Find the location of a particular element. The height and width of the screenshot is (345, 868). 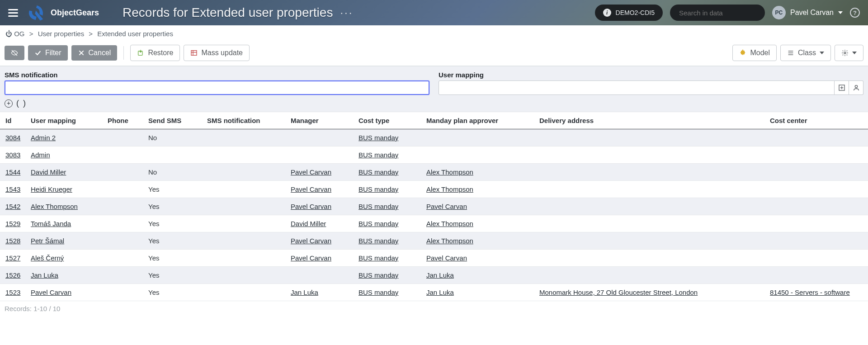

table-row: 1526Jan LukaYesBUS mandayJan Luka is located at coordinates (434, 275).